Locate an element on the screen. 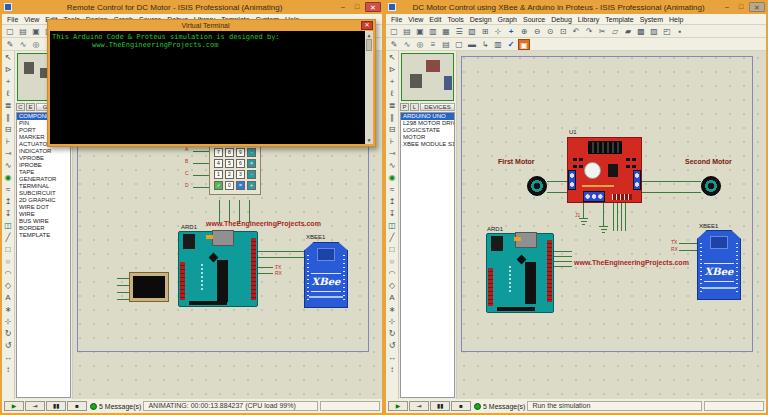 The width and height of the screenshot is (768, 415). keypad-key: 0 is located at coordinates (230, 186).